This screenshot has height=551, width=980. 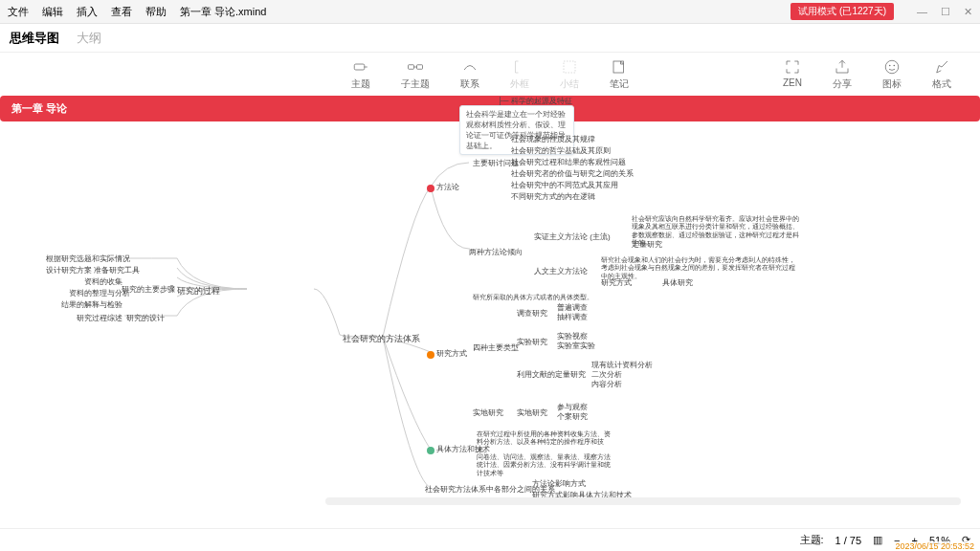 What do you see at coordinates (89, 38) in the screenshot?
I see `tab-outline: 大纲` at bounding box center [89, 38].